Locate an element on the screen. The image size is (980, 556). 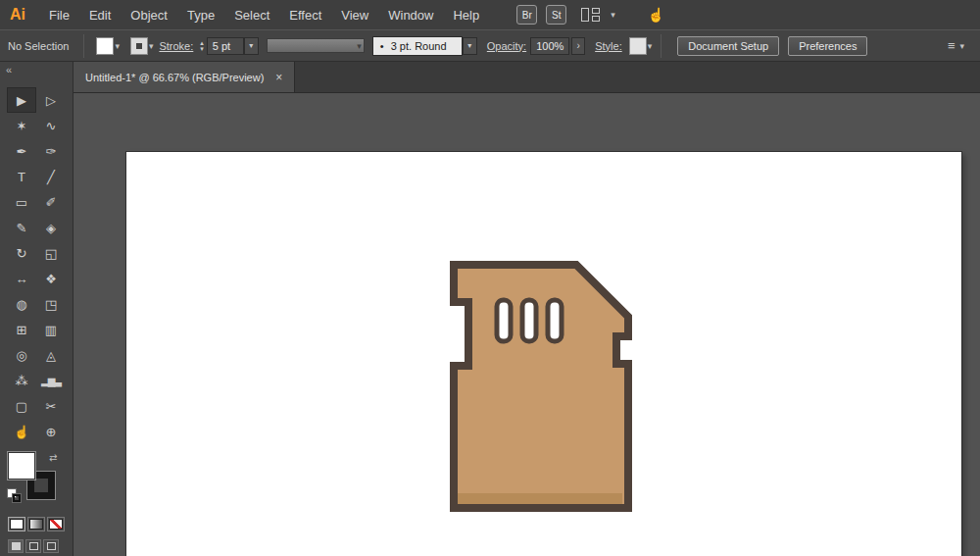
fill-color-swatch is located at coordinates (105, 46).